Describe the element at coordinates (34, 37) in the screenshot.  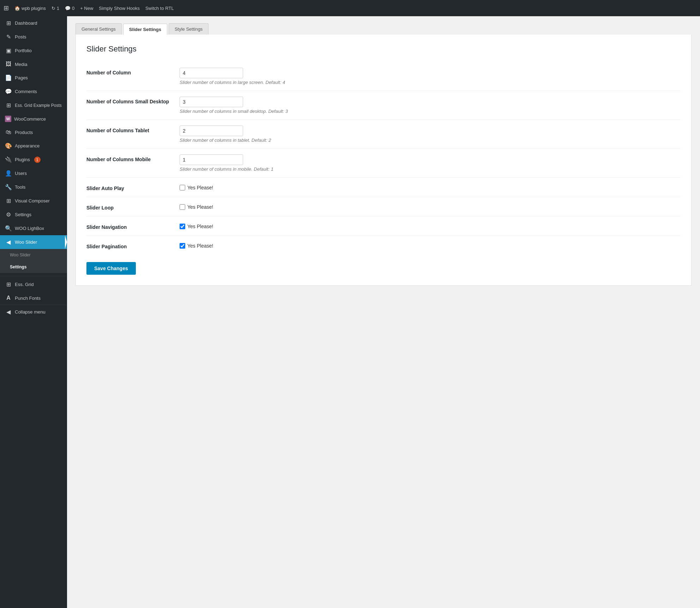
I see `sidebar-item-posts: ✎ Posts` at that location.